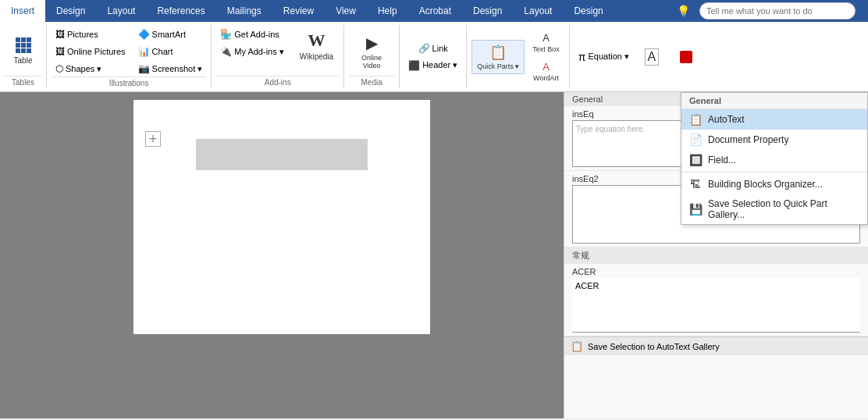 Image resolution: width=868 pixels, height=420 pixels. Describe the element at coordinates (774, 140) in the screenshot. I see `document-property-item: 📄 Document Property` at that location.